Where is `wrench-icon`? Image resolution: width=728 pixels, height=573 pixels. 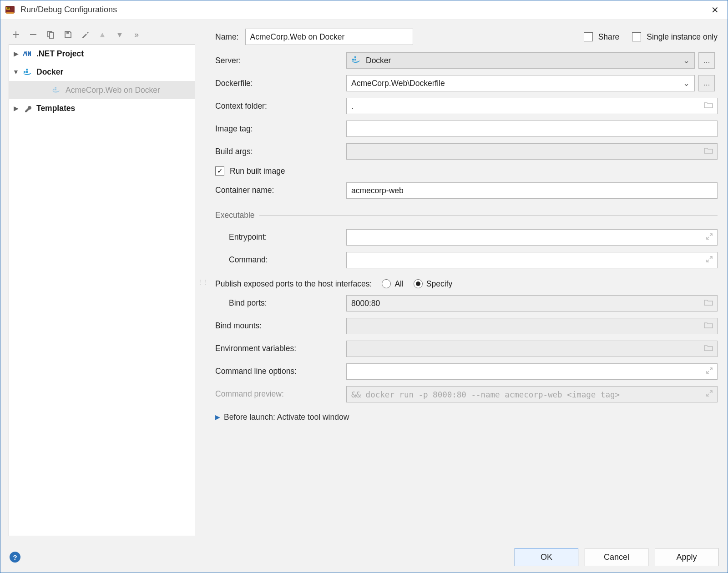
wrench-icon is located at coordinates (28, 108).